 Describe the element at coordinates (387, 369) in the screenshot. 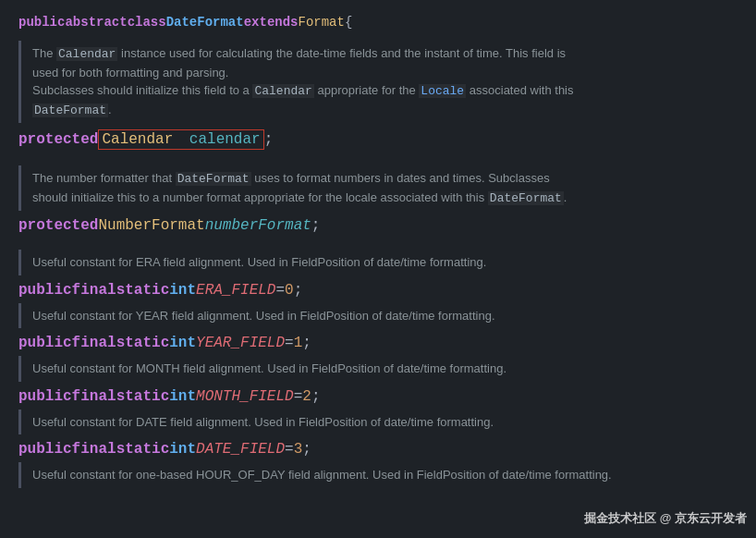

I see `comment-block-5: Useful constant for MONTH field alignmen…` at that location.